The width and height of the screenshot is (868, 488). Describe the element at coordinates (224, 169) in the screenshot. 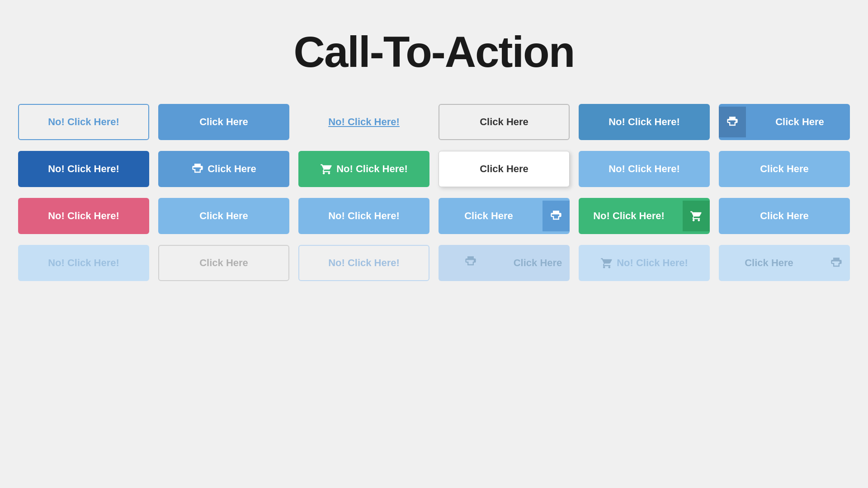

I see `btn-r2c2: Click Here` at that location.